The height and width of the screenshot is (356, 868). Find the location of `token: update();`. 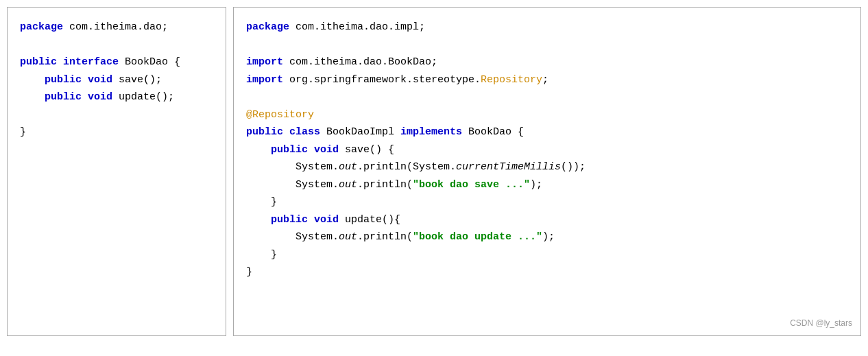

token: update(); is located at coordinates (147, 97).